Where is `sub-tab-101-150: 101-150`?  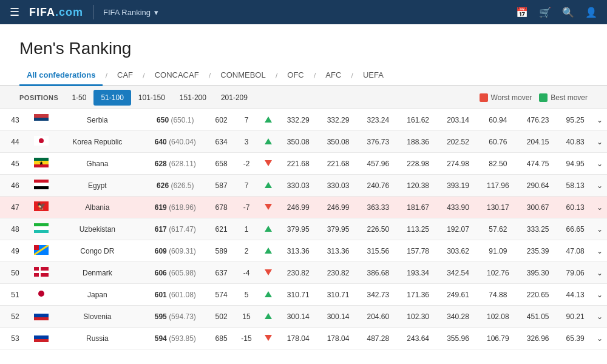 sub-tab-101-150: 101-150 is located at coordinates (152, 98).